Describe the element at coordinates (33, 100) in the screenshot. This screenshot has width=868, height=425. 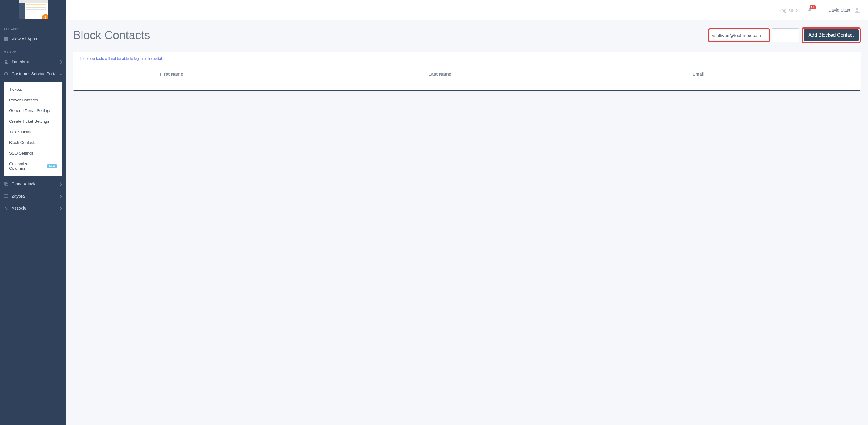
I see `submenu-item-power-contacts: Power Contacts` at that location.